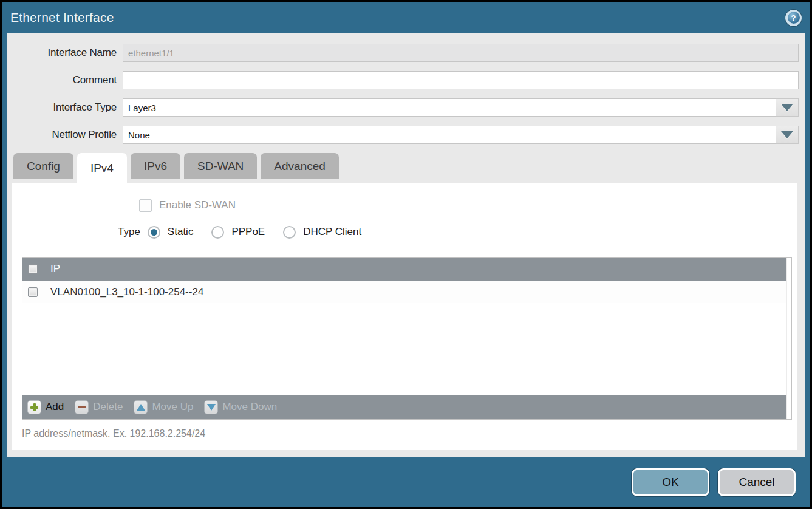 The width and height of the screenshot is (812, 509). I want to click on row-checkbox, so click(33, 292).